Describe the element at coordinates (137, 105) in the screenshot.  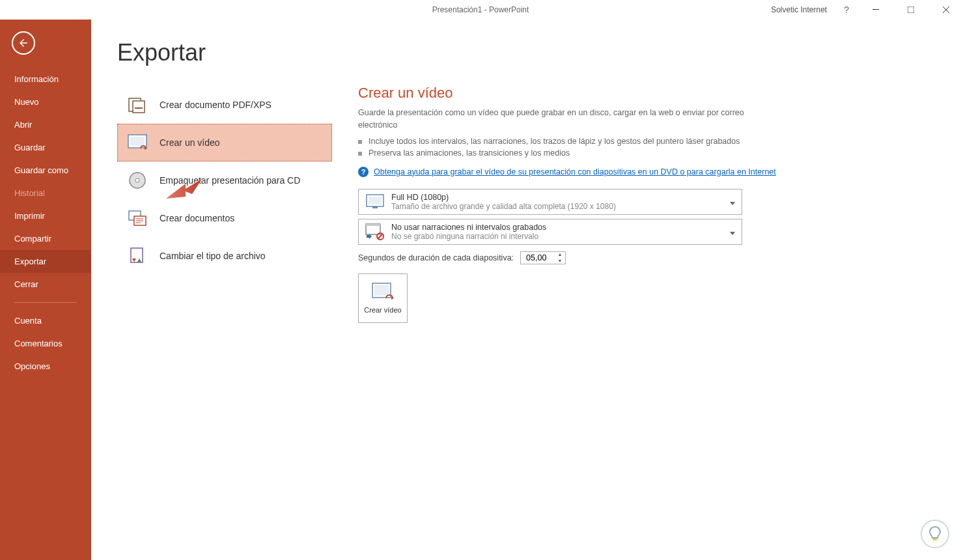
I see `pdf-icon` at that location.